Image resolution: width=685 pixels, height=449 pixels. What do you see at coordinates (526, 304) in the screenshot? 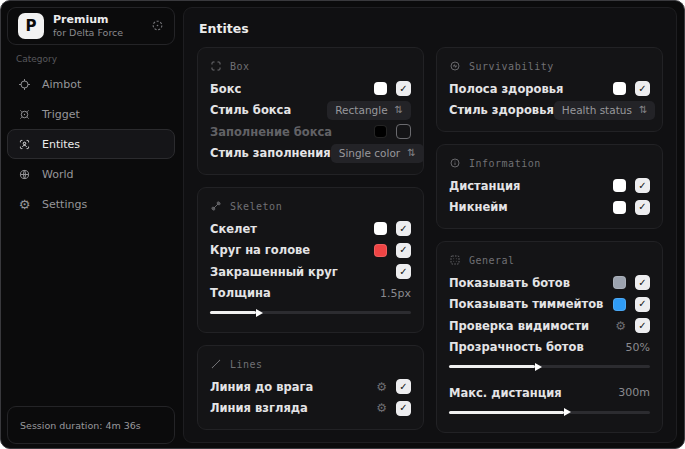
I see `setting-label: Показывать тиммейтов` at bounding box center [526, 304].